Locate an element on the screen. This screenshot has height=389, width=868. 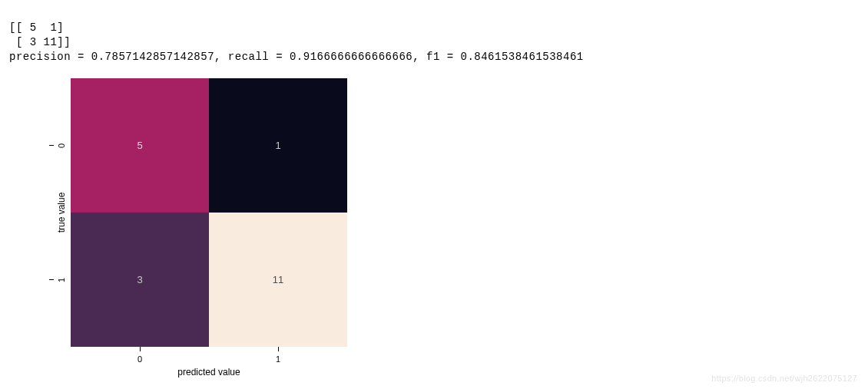
cell-1-1: 11 is located at coordinates (278, 279).